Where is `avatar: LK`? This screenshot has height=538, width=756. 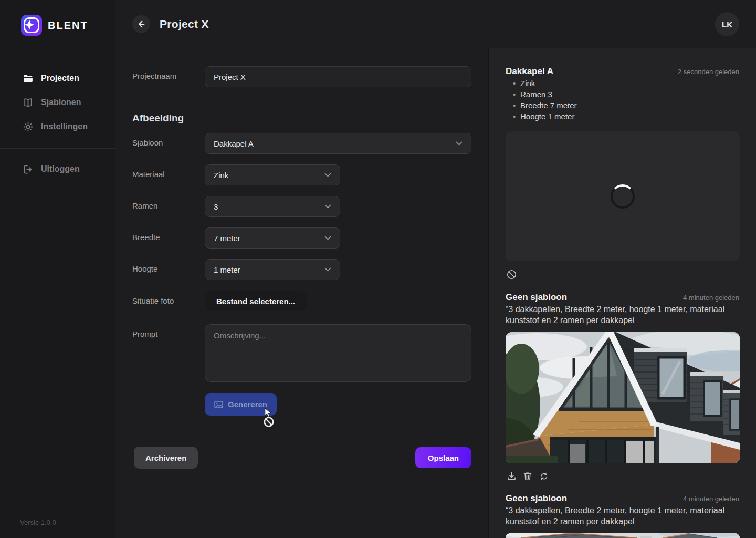 avatar: LK is located at coordinates (727, 24).